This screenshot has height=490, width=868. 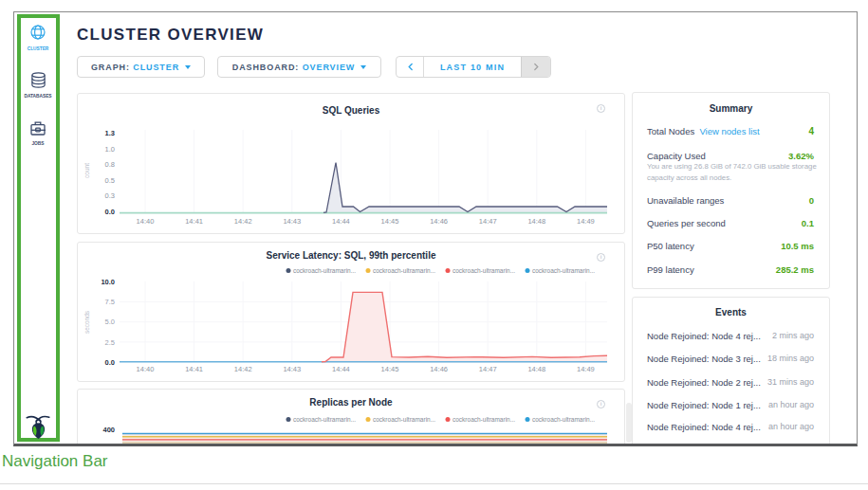 What do you see at coordinates (87, 322) in the screenshot?
I see `svg-text: seconds` at bounding box center [87, 322].